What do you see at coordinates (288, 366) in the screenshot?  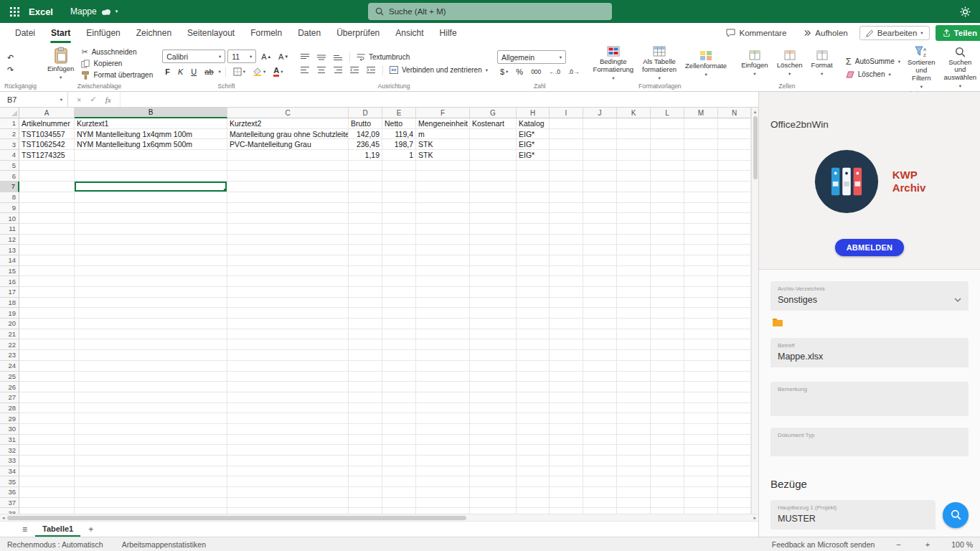 I see `cell-C24` at bounding box center [288, 366].